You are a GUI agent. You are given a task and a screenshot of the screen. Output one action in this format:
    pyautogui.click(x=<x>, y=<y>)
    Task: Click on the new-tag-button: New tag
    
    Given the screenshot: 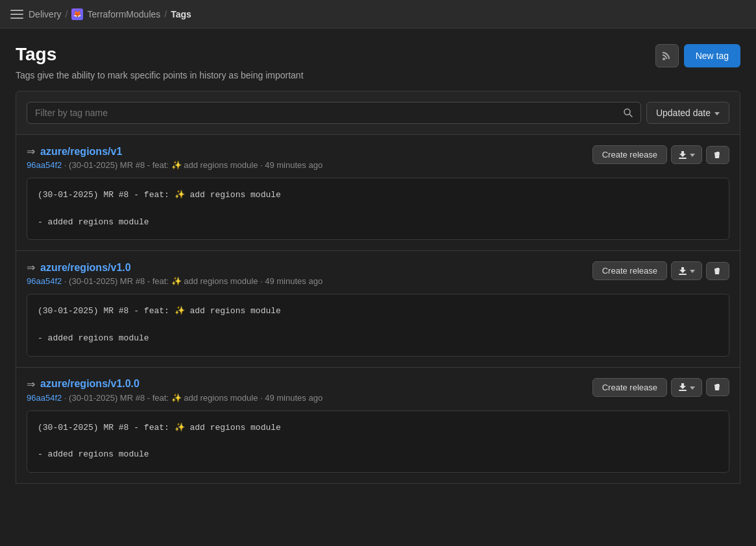 What is the action you would take?
    pyautogui.click(x=713, y=56)
    